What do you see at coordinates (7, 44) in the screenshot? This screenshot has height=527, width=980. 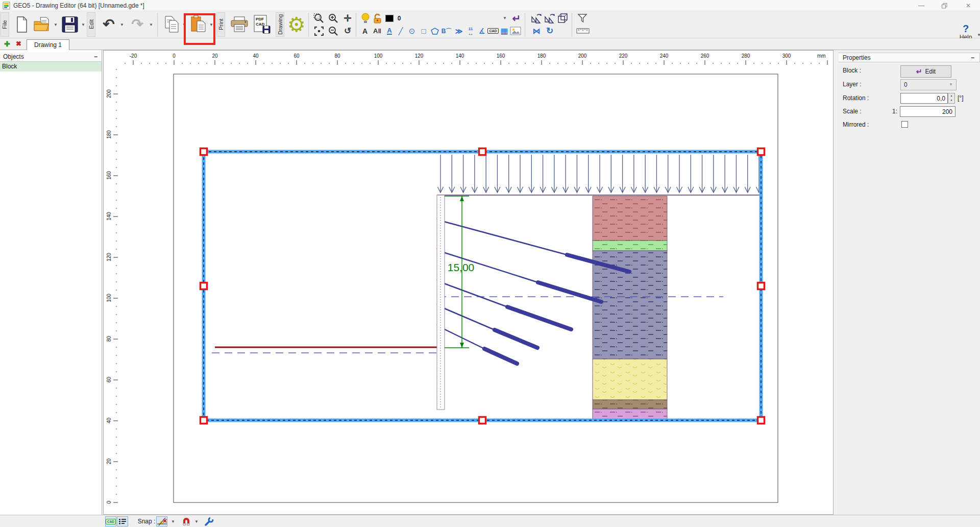 I see `add-tab-icon: ✚` at bounding box center [7, 44].